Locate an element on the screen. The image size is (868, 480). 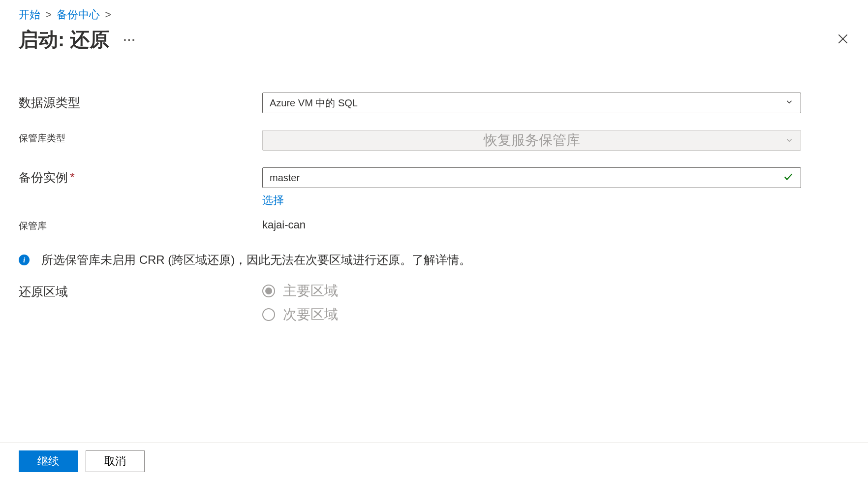
breadcrumb-home: 开始 is located at coordinates (30, 15).